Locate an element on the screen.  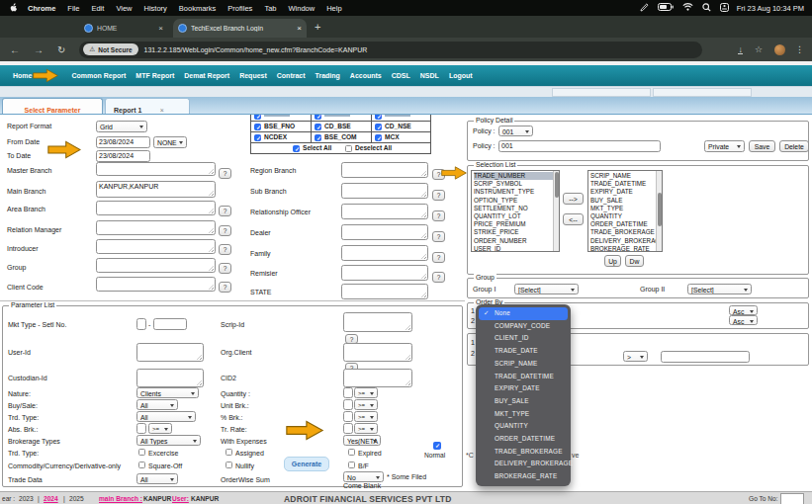
order-by-asc1-select: Asc is located at coordinates (744, 310).